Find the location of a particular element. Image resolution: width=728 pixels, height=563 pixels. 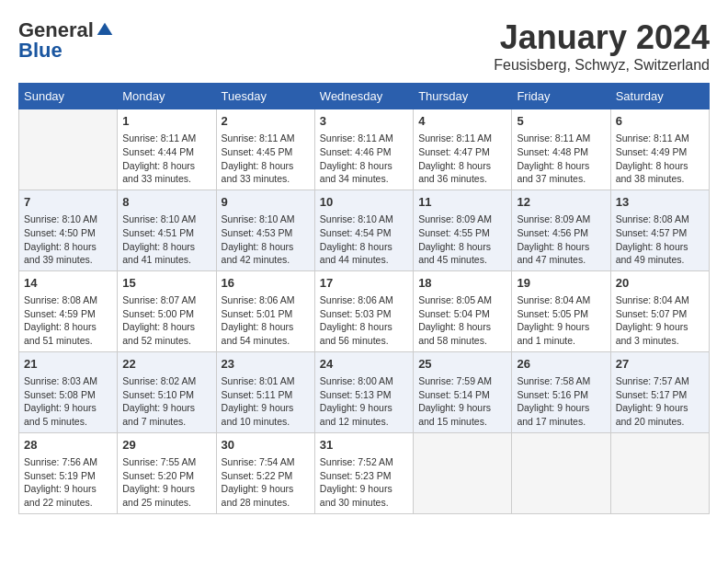

calendar-cell: 15Sunrise: 8:07 AMSunset: 5:00 PMDayligh… is located at coordinates (167, 311).